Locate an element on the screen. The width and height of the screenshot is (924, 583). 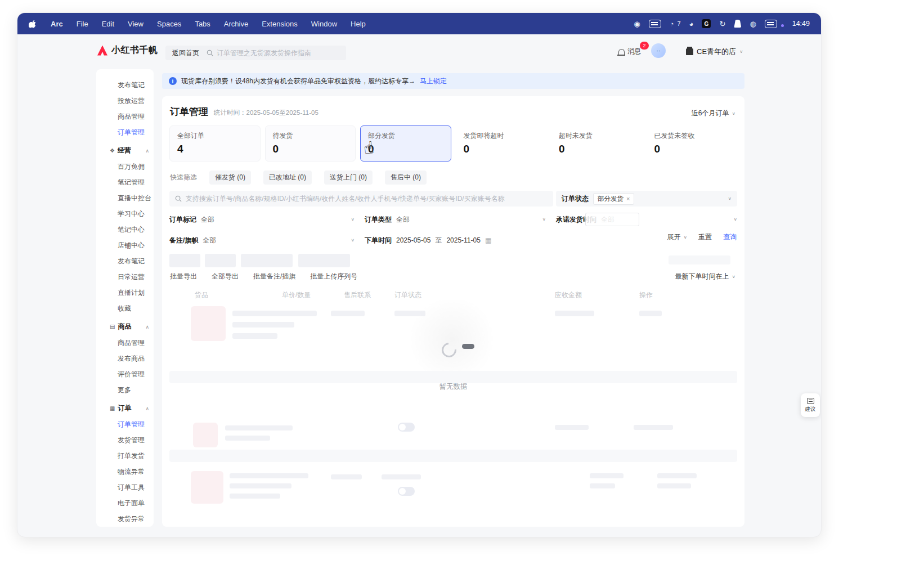
batch-note-flag-button: 批量备注/插旗 is located at coordinates (275, 277).